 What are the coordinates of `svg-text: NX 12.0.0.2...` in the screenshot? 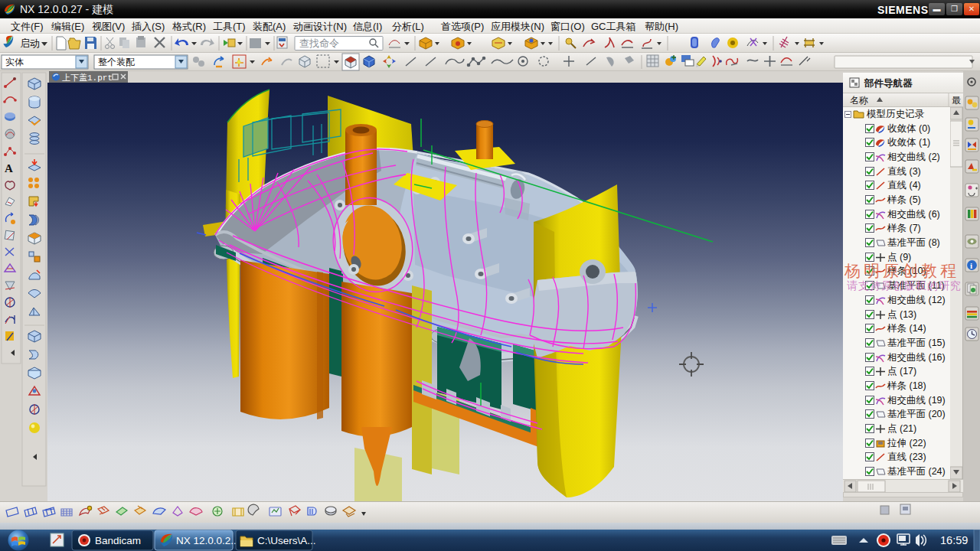 It's located at (208, 540).